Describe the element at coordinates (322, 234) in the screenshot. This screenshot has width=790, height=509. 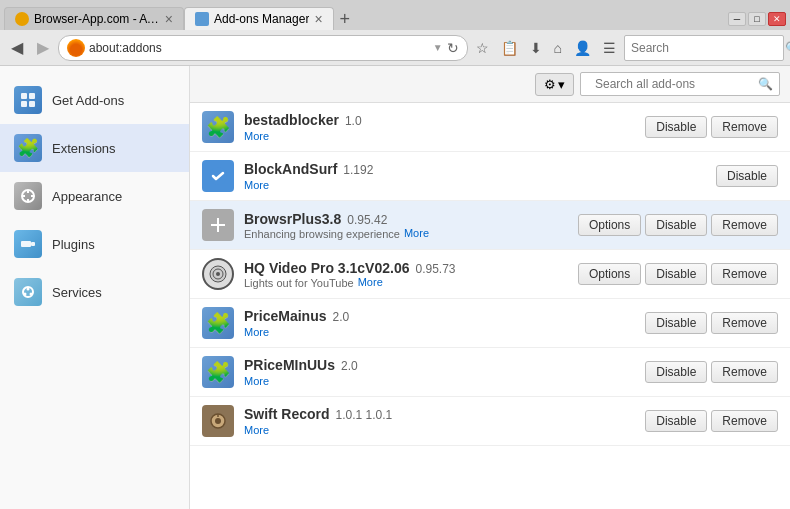
I see `addon-desc-3: Enhancing browsing experience` at that location.